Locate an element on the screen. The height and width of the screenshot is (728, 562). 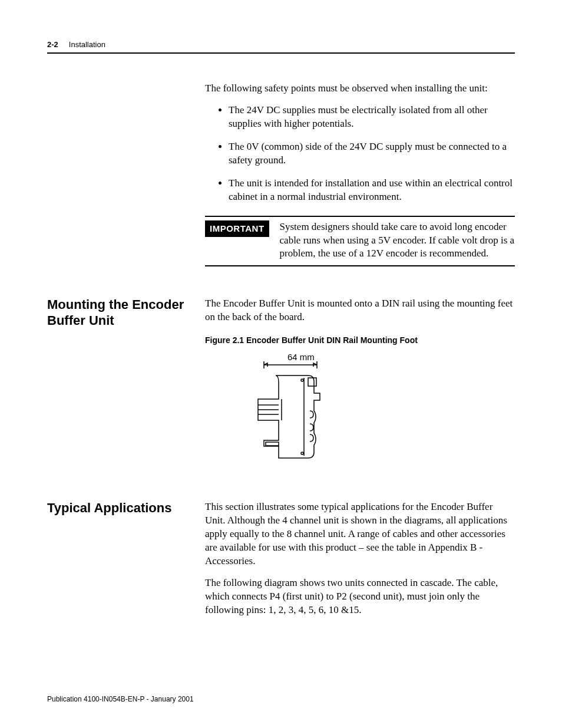
safety-list: The 24V DC supplies must be electrically… is located at coordinates (360, 154).